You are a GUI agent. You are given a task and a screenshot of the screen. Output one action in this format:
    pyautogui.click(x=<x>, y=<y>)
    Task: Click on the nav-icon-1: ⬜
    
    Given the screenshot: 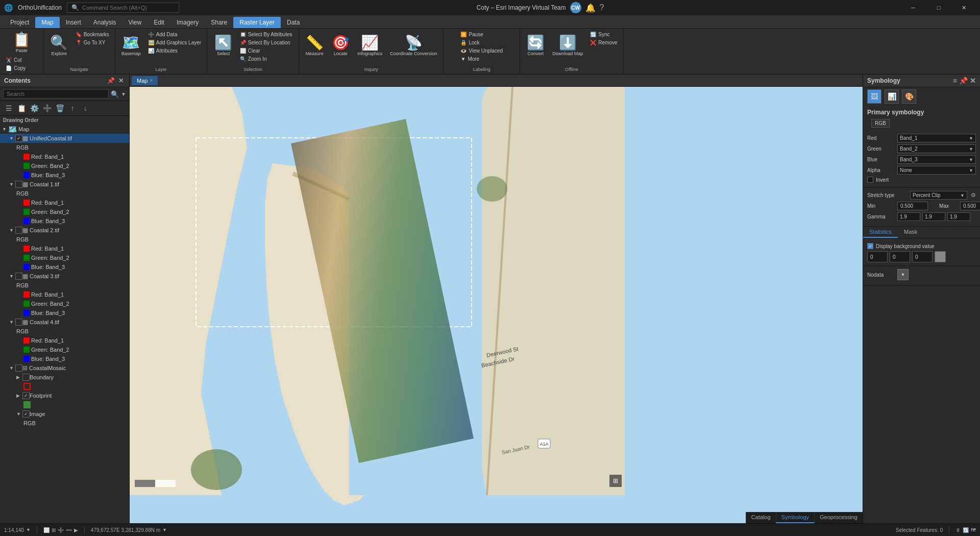 What is the action you would take?
    pyautogui.click(x=46, y=530)
    